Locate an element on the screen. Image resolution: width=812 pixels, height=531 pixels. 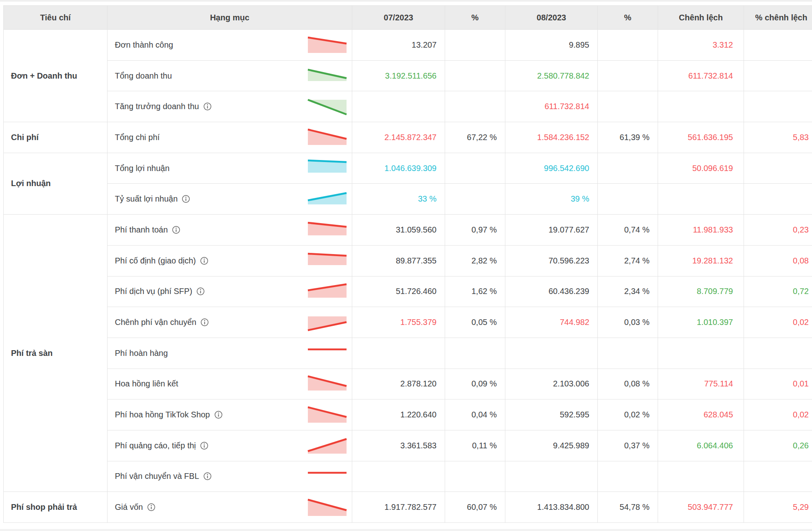
value-cell: 628.045 is located at coordinates (701, 415).